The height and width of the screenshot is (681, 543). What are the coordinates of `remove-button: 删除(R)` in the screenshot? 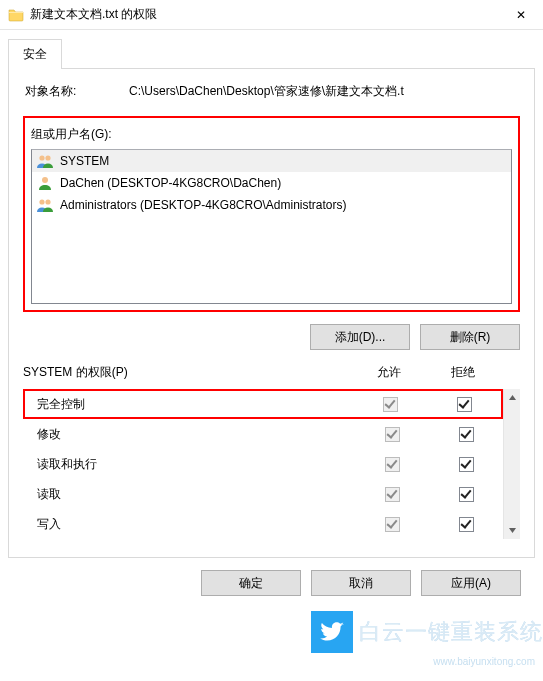 It's located at (470, 337).